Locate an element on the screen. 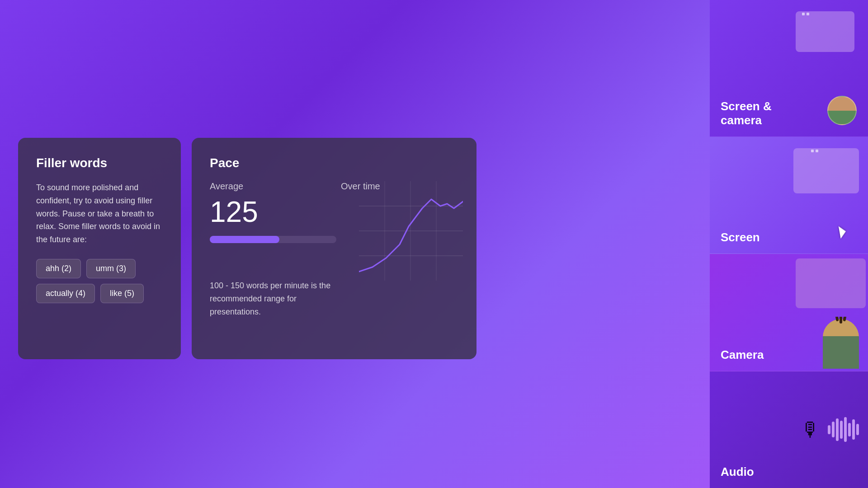 The width and height of the screenshot is (868, 488). pace-progress-fill is located at coordinates (245, 239).